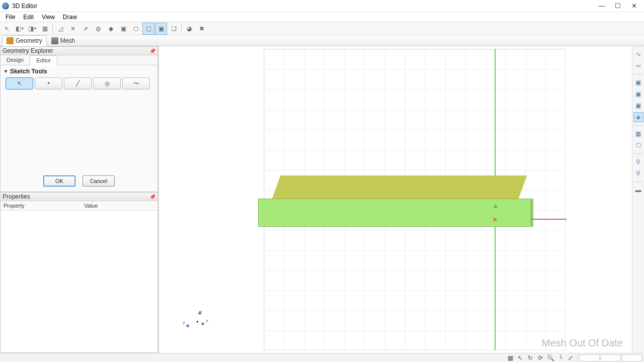 The height and width of the screenshot is (362, 644). I want to click on sketch-tool-point: •, so click(48, 83).